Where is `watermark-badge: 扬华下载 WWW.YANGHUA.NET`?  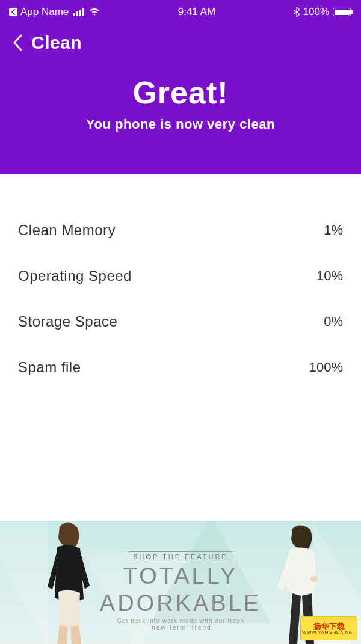 watermark-badge: 扬华下载 WWW.YANGHUA.NET is located at coordinates (329, 628).